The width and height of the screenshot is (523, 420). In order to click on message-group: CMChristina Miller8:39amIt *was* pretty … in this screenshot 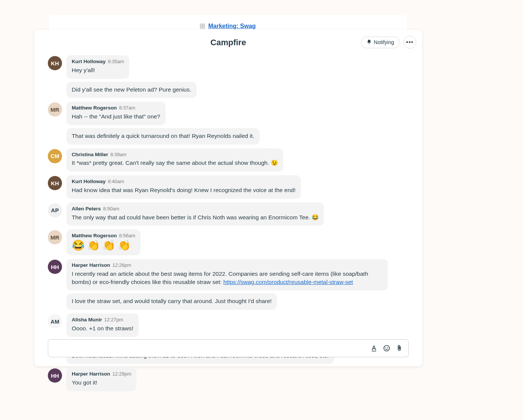, I will do `click(228, 160)`.